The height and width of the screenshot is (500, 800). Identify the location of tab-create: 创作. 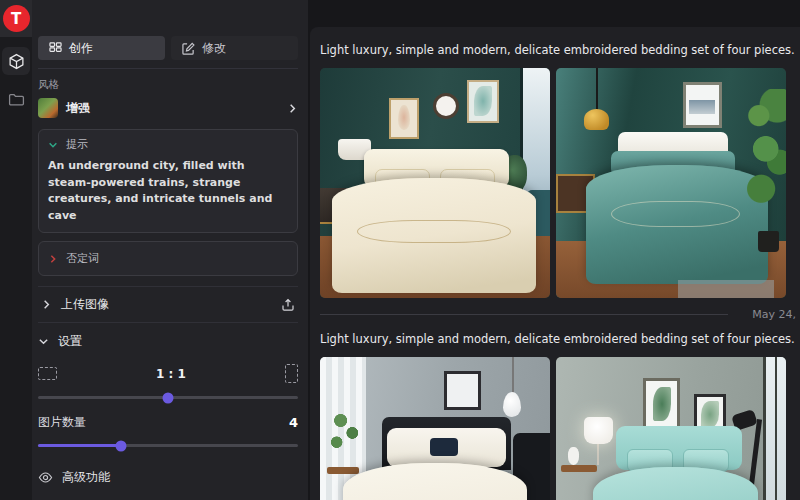
(102, 48).